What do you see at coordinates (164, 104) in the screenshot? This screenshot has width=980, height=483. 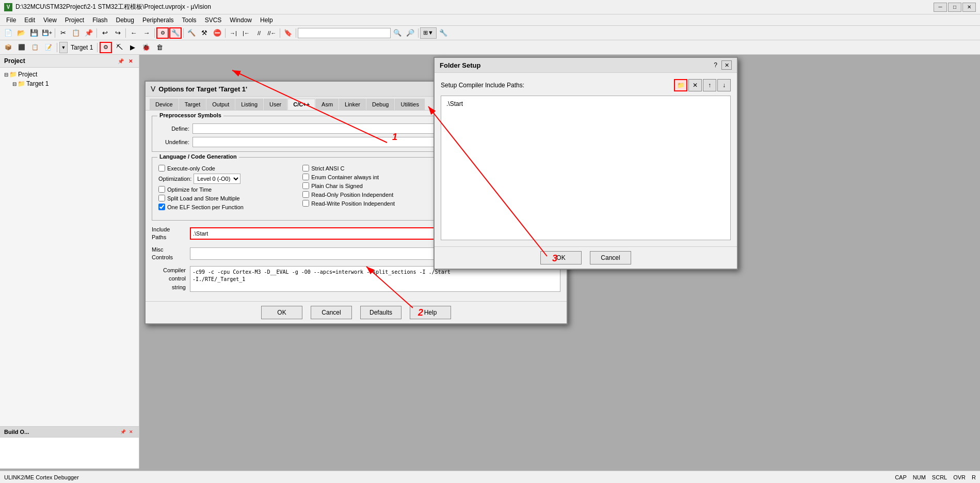 I see `tab-device: Device` at bounding box center [164, 104].